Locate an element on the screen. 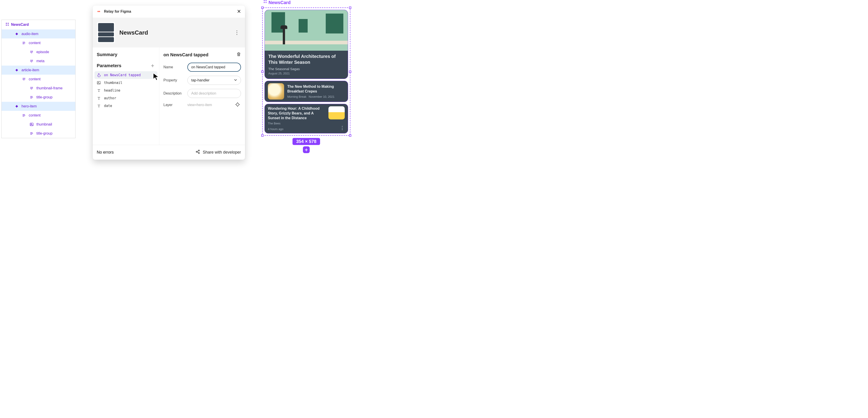 The image size is (868, 418). component-thumbnail is located at coordinates (106, 32).